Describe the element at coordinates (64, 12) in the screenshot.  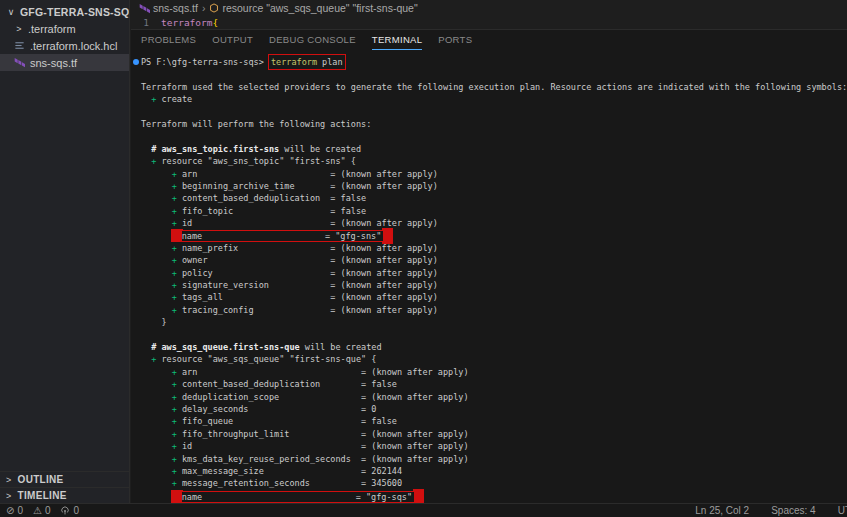
I see `tree-root-folder: ∨ GFG-TERRA-SNS-SQS` at that location.